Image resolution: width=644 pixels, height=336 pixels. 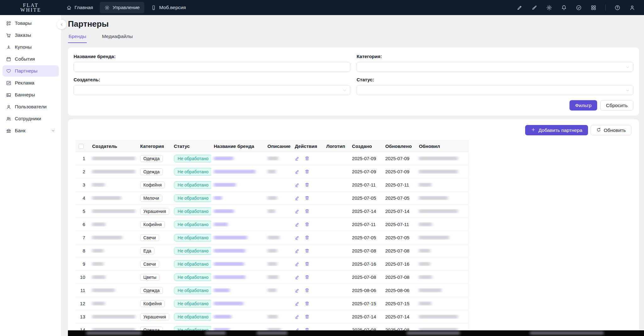 I want to click on brand-name-input, so click(x=212, y=67).